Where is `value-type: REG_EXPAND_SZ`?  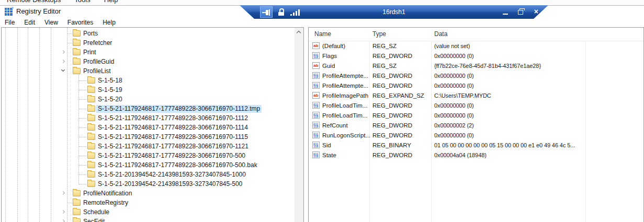 value-type: REG_EXPAND_SZ is located at coordinates (399, 96).